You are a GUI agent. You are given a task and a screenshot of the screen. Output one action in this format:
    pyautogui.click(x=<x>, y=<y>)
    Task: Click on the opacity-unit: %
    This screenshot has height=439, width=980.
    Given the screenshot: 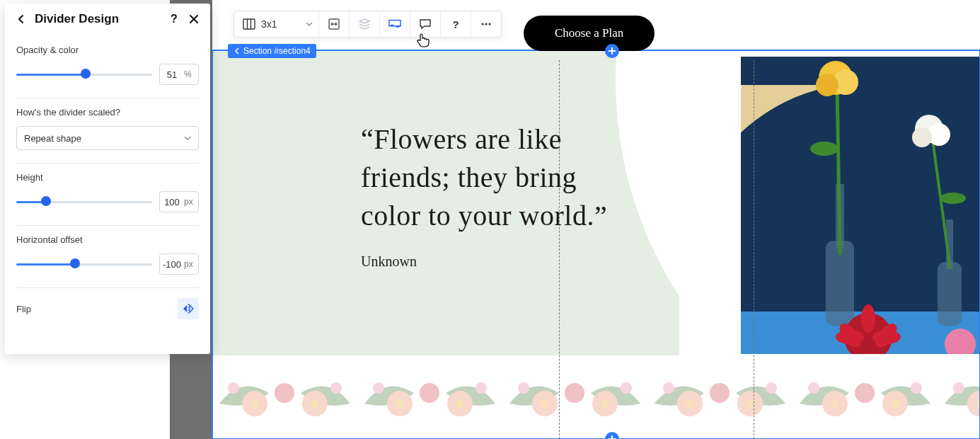 What is the action you would take?
    pyautogui.click(x=190, y=74)
    